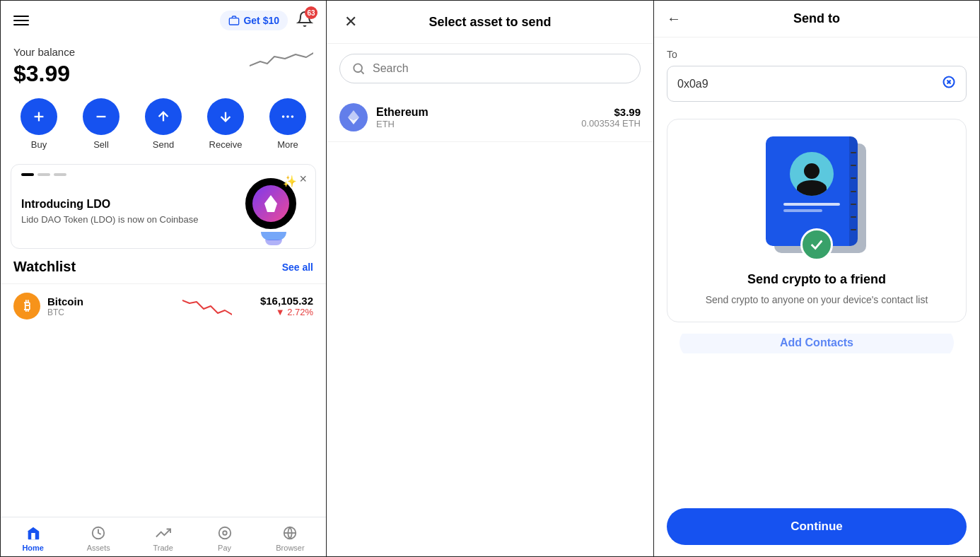 This screenshot has width=980, height=557. I want to click on bell-wrapper: 63, so click(305, 20).